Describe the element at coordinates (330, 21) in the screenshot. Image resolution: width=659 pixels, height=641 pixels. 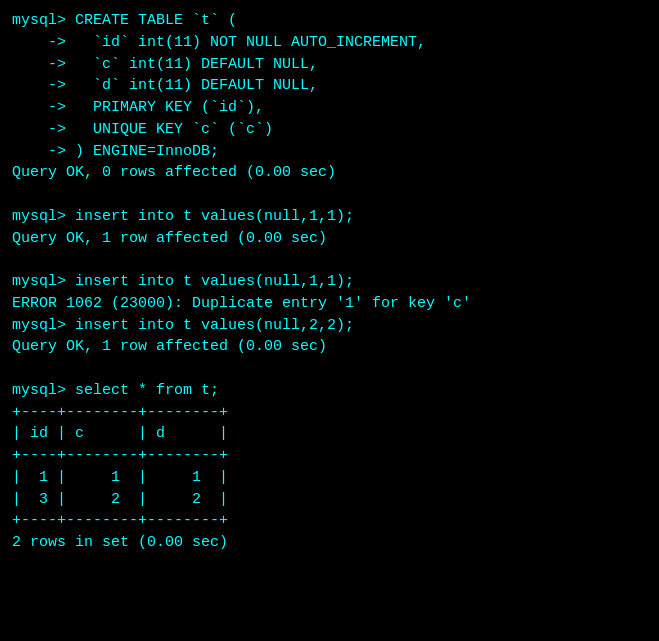
I see `terminal-line: mysql> CREATE TABLE `t` (` at that location.